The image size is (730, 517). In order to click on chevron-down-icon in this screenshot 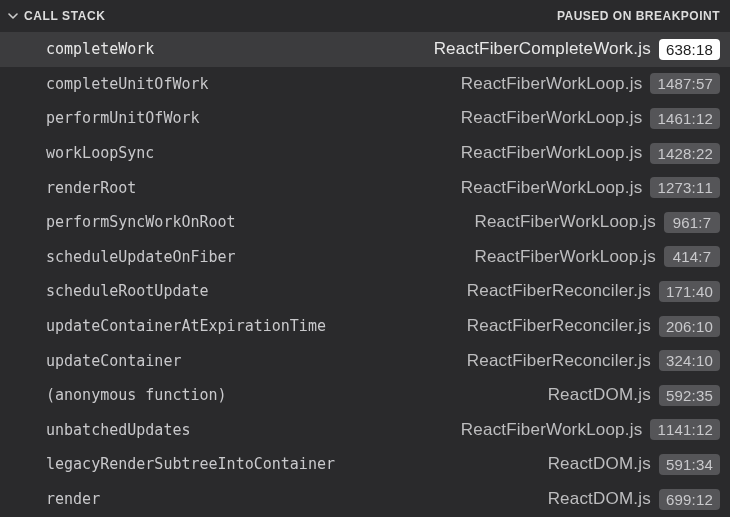, I will do `click(13, 16)`.